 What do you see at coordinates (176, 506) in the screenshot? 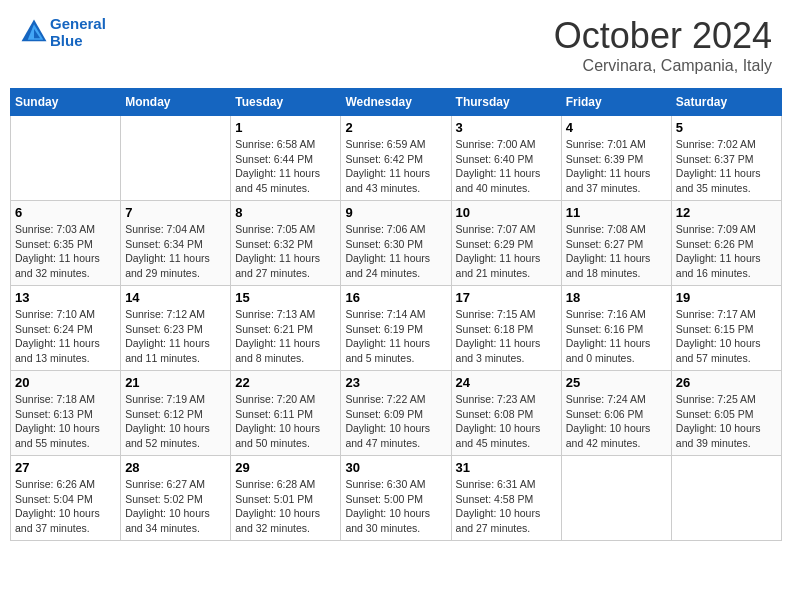
I see `day-info: Sunrise: 6:27 AMSunset: 5:02 PMDaylight:…` at bounding box center [176, 506].